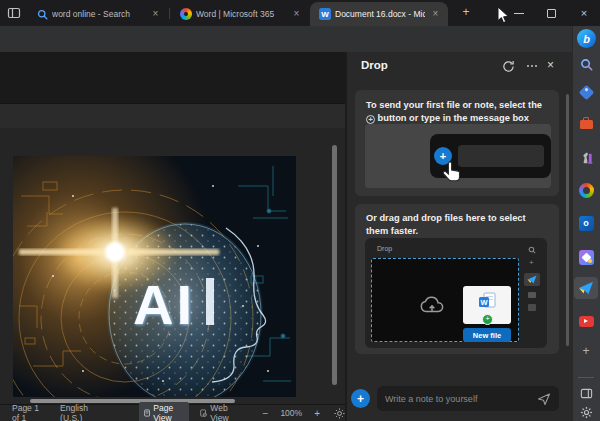 This screenshot has height=421, width=600. Describe the element at coordinates (340, 414) in the screenshot. I see `brightness-button` at that location.